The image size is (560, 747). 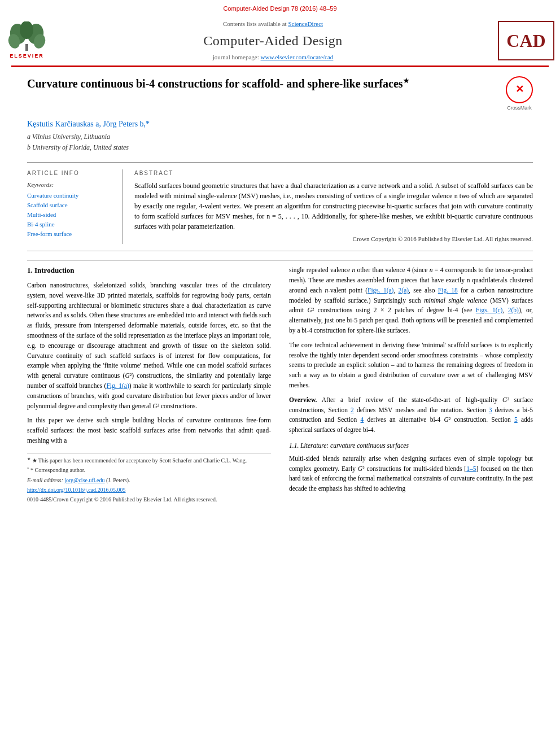 I want to click on abstract-heading: ABSTRACT, so click(x=334, y=174).